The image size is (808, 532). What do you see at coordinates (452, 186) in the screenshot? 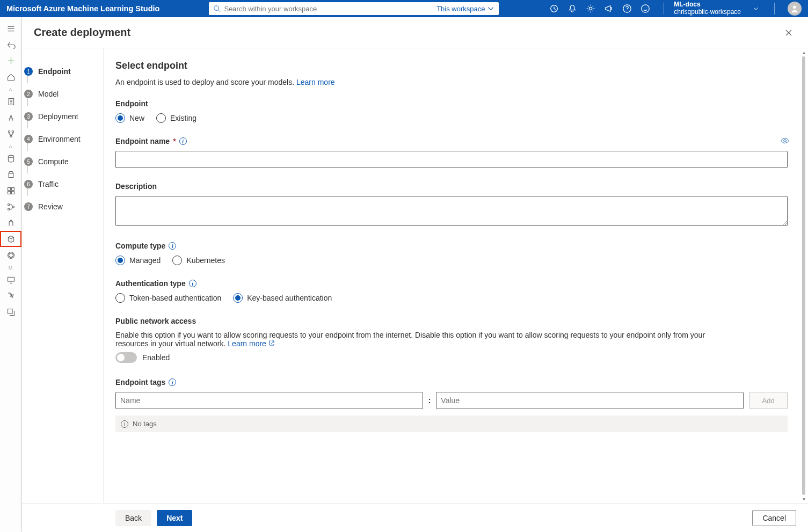
I see `description-label: Description` at bounding box center [452, 186].